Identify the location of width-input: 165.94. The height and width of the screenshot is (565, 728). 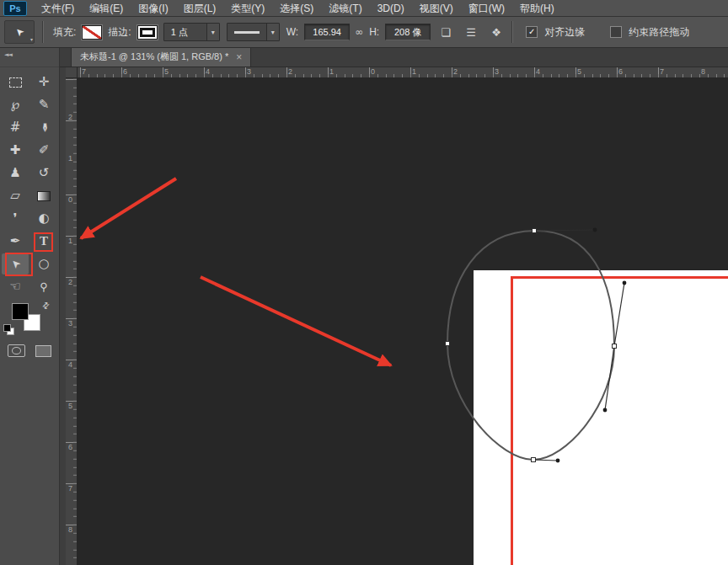
(327, 32).